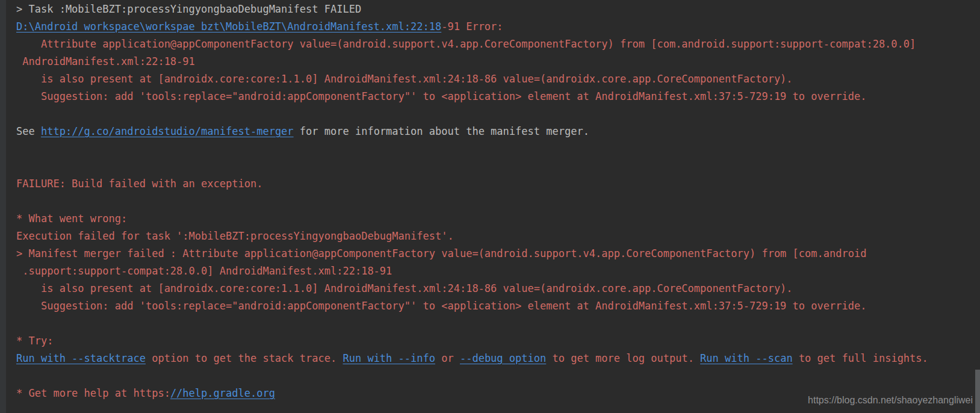  Describe the element at coordinates (229, 26) in the screenshot. I see `manifest-file-link: D:\Android_workspace\workspae_bzt\Mobile…` at that location.